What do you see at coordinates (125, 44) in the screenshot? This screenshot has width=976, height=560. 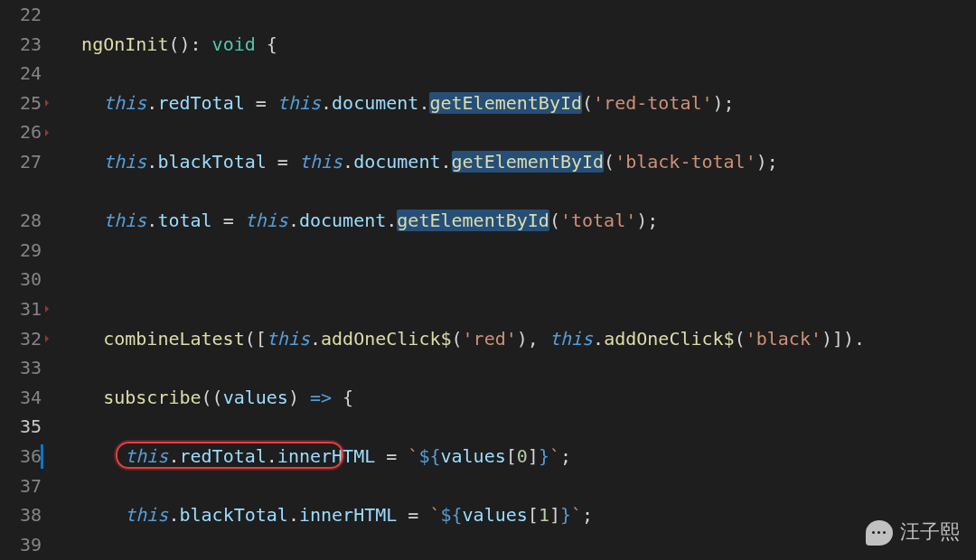 I see `method-name: ngOnInit` at bounding box center [125, 44].